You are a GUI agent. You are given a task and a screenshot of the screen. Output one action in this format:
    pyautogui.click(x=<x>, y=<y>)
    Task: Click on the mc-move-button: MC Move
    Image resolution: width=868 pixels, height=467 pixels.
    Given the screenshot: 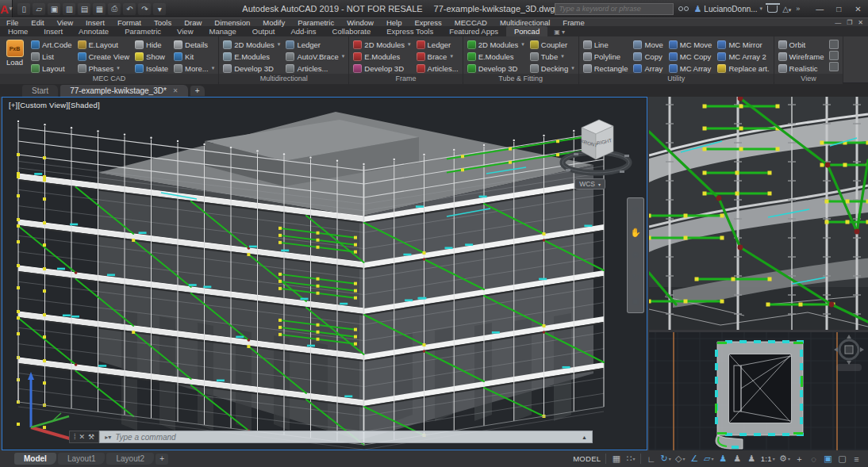 What is the action you would take?
    pyautogui.click(x=690, y=44)
    